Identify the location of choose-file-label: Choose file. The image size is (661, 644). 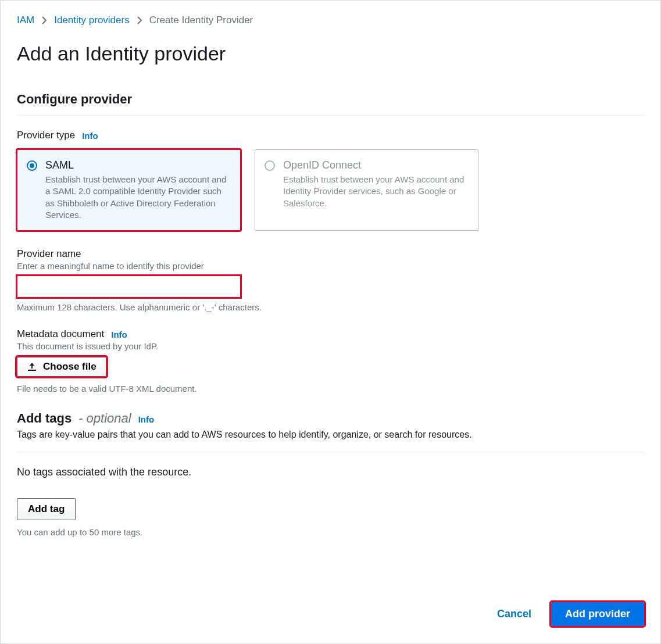
(70, 367).